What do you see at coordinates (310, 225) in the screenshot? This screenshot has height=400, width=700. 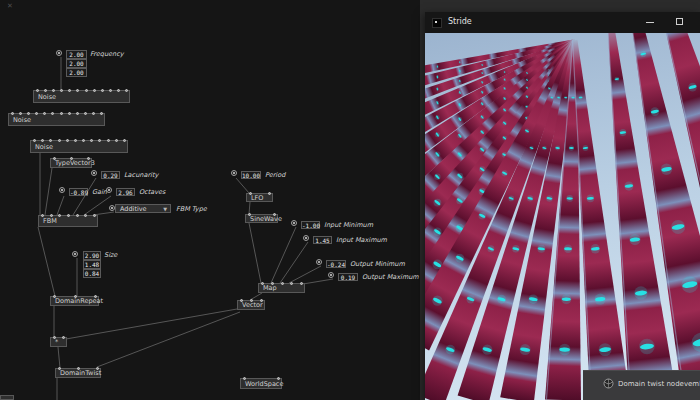 I see `param-value-input: -1.00` at bounding box center [310, 225].